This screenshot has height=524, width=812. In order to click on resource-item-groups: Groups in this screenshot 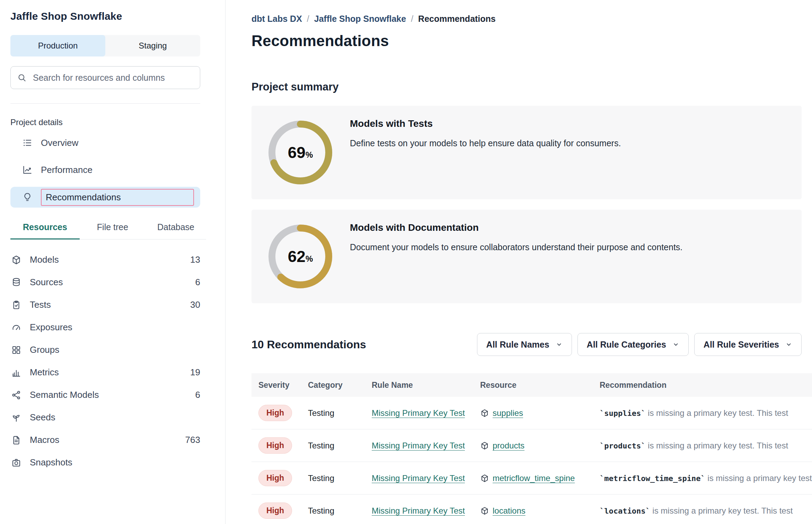, I will do `click(105, 350)`.